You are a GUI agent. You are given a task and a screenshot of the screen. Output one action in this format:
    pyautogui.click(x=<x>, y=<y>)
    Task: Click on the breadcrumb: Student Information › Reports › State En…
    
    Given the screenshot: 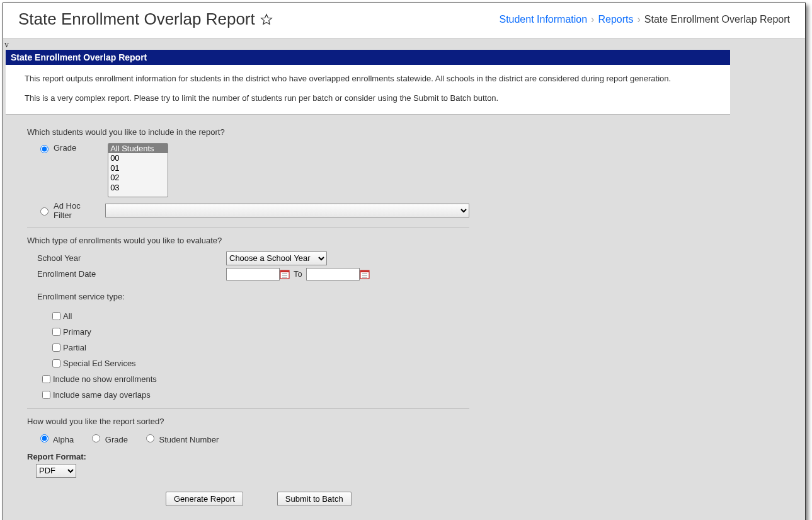 What is the action you would take?
    pyautogui.click(x=644, y=20)
    